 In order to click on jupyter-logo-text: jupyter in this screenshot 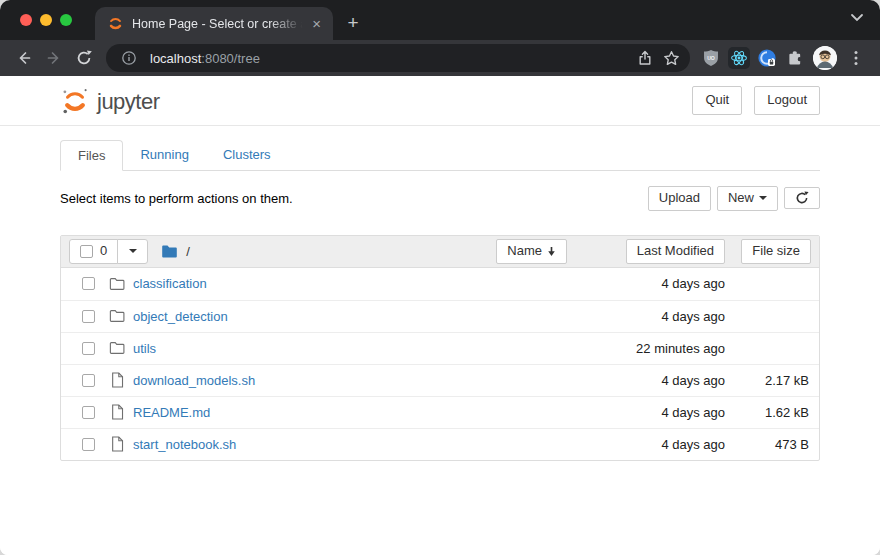, I will do `click(128, 102)`.